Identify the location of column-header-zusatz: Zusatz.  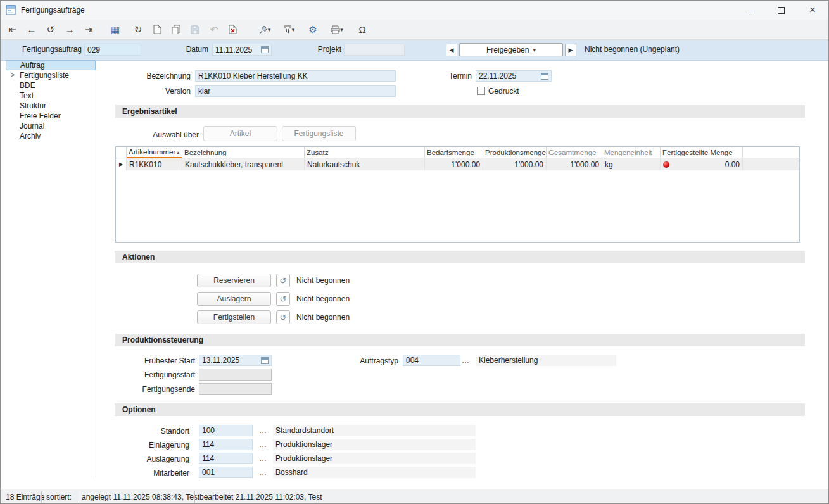
(365, 153).